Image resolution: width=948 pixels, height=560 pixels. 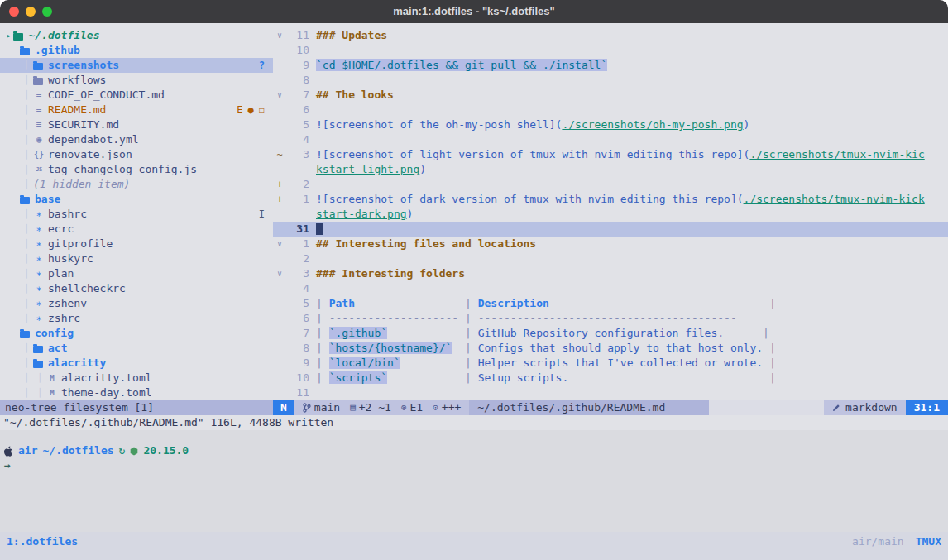 I want to click on tree-item-github: .github, so click(x=136, y=50).